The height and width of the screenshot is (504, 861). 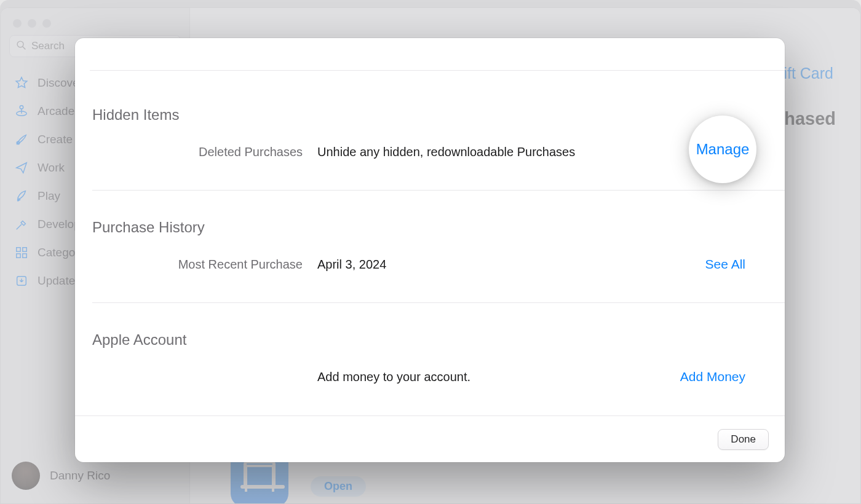 What do you see at coordinates (474, 377) in the screenshot?
I see `row-value: Add money to your account.` at bounding box center [474, 377].